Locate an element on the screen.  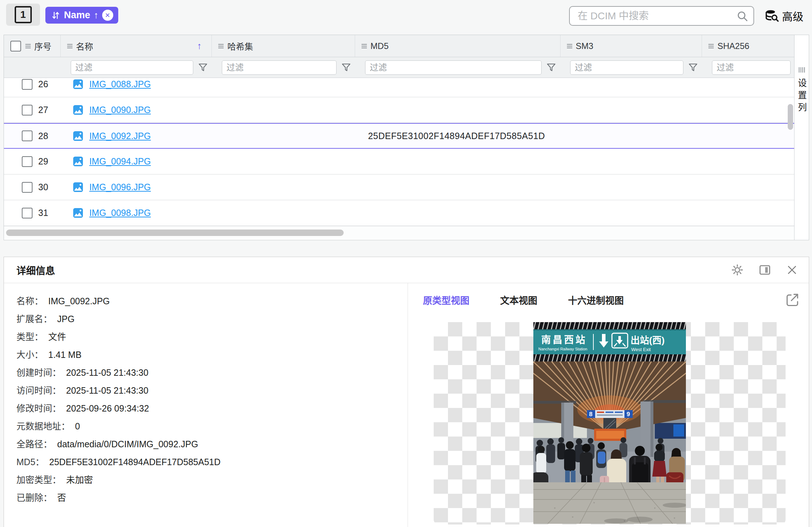
close-icon is located at coordinates (792, 270).